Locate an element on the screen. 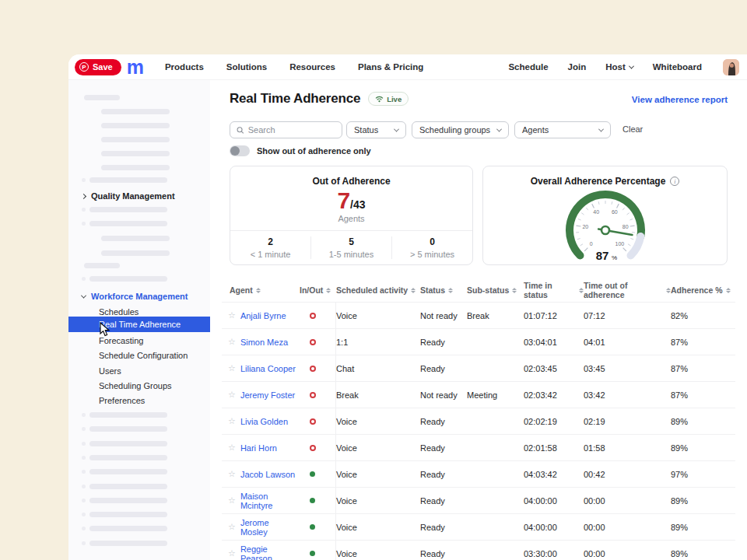 This screenshot has height=560, width=747. sidebar-item-preferences: Preferences is located at coordinates (139, 401).